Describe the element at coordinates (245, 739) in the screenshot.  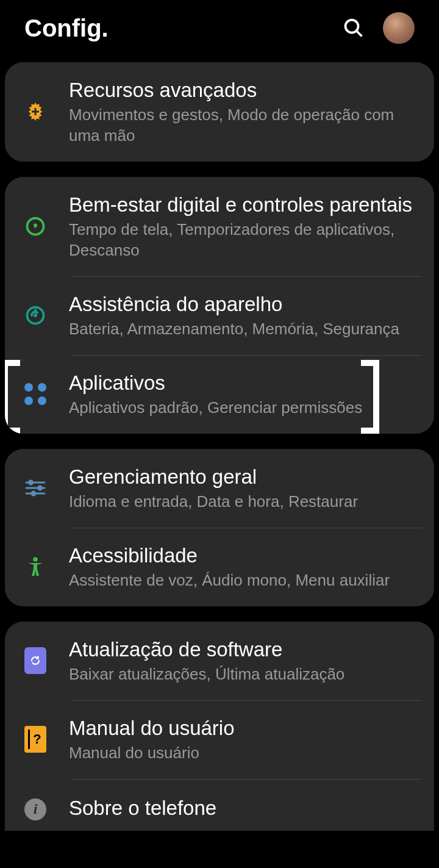
I see `row-text: Manual do usuário Manual do usuário` at that location.